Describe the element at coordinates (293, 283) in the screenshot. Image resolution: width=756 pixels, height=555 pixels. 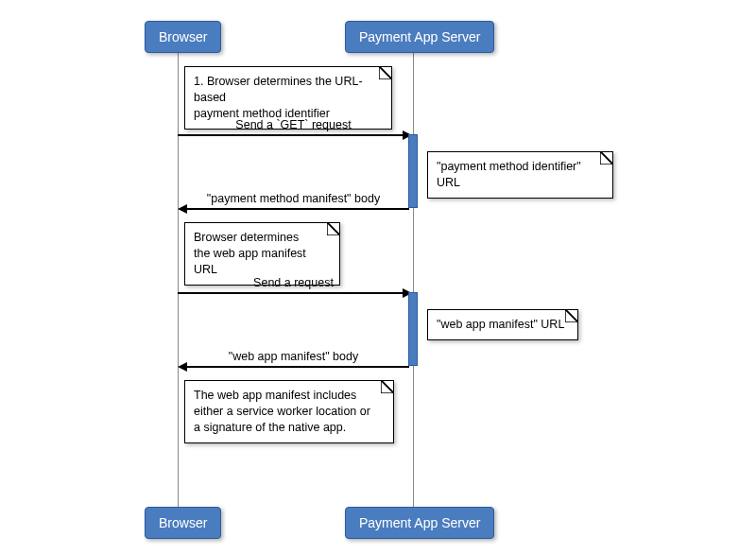
I see `message-send-request-label: Send a request` at that location.